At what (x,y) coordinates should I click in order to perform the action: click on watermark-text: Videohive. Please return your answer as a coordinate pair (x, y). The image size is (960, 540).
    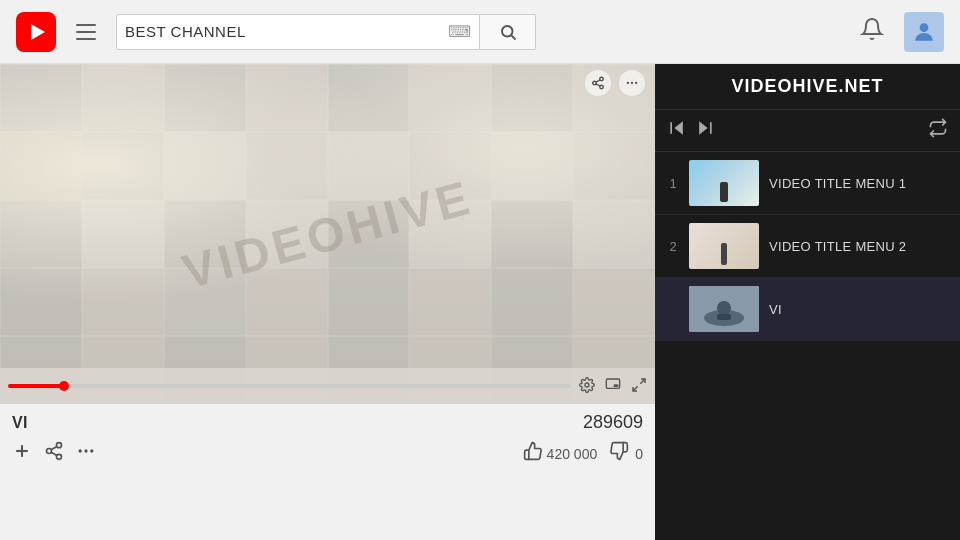
    Looking at the image, I should click on (328, 234).